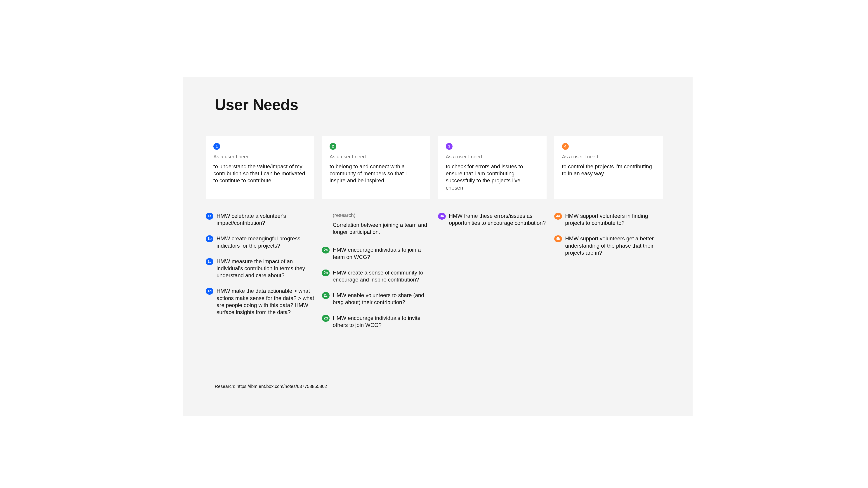  I want to click on hmw-text: HMW enable volunteers to share (and brag…, so click(381, 299).